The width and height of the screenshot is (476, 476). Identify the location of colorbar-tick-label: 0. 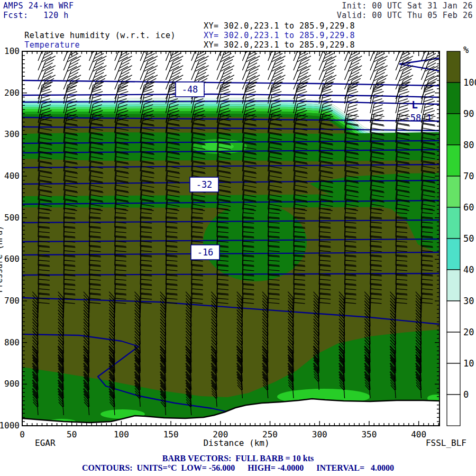
(466, 395).